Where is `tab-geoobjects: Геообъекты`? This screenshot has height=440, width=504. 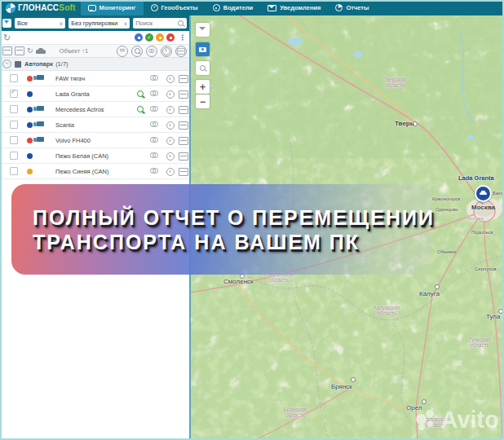
tab-geoobjects: Геообъекты is located at coordinates (175, 8).